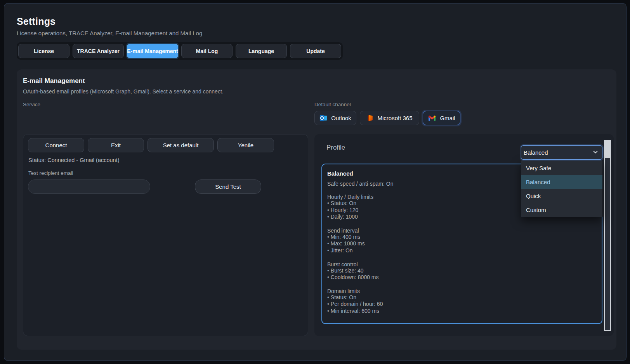  What do you see at coordinates (607, 236) in the screenshot?
I see `profile-scrollbar` at bounding box center [607, 236].